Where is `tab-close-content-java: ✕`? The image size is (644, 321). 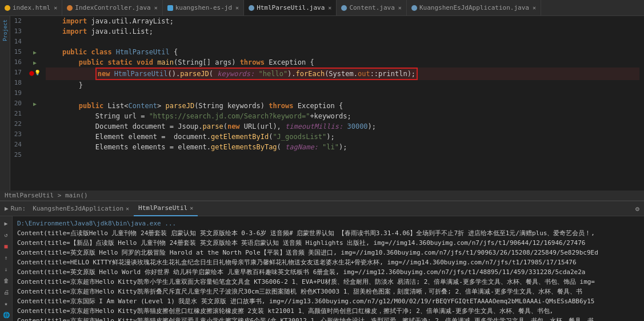
tab-close-content-java: ✕ is located at coordinates (400, 8).